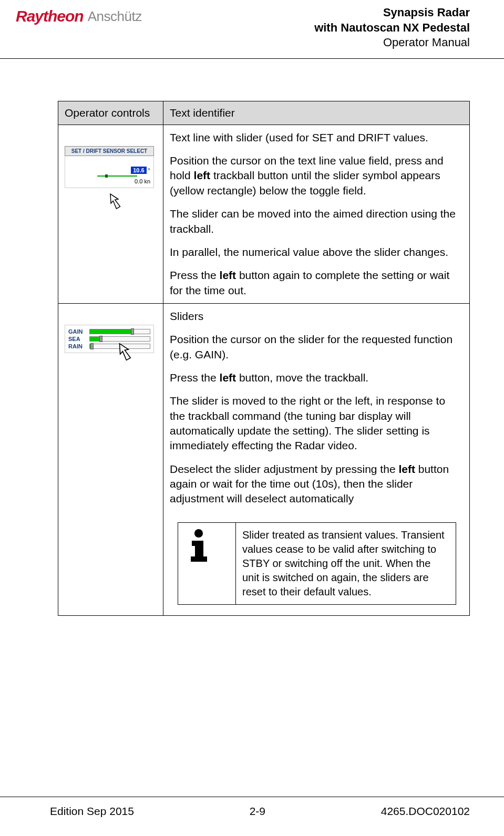 The image size is (504, 836). I want to click on info-icon-cell, so click(207, 563).